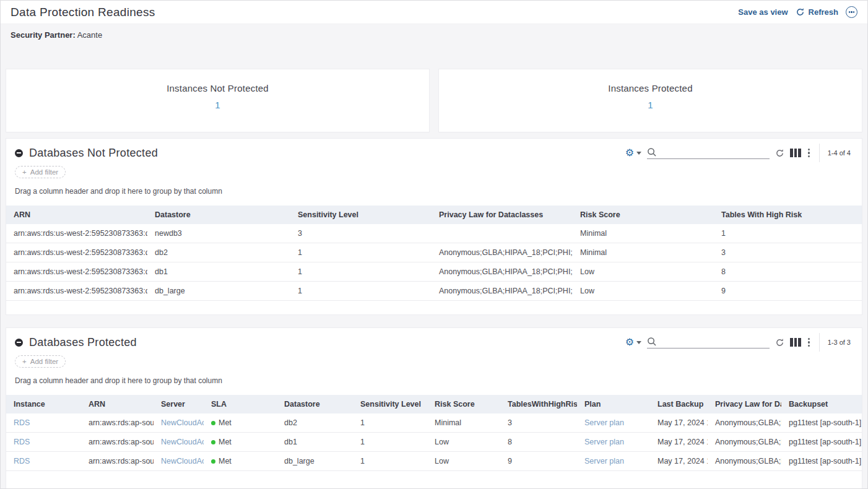 The height and width of the screenshot is (489, 868). What do you see at coordinates (822, 404) in the screenshot?
I see `column-header: Backupset` at bounding box center [822, 404].